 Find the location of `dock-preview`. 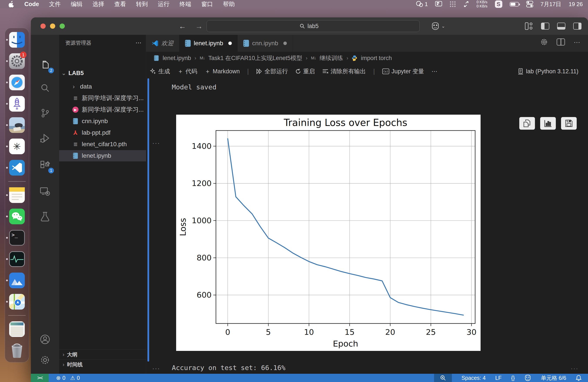

dock-preview is located at coordinates (17, 125).